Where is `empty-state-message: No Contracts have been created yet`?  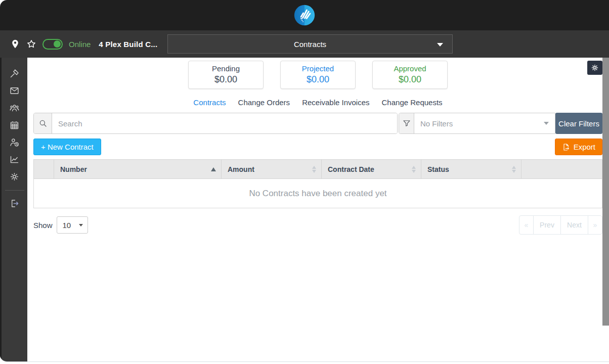
empty-state-message: No Contracts have been created yet is located at coordinates (318, 193).